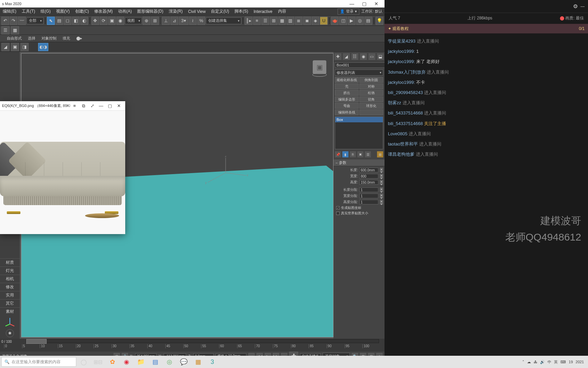 The height and width of the screenshot is (368, 588). I want to click on left-cat-camera: 相机, so click(10, 279).